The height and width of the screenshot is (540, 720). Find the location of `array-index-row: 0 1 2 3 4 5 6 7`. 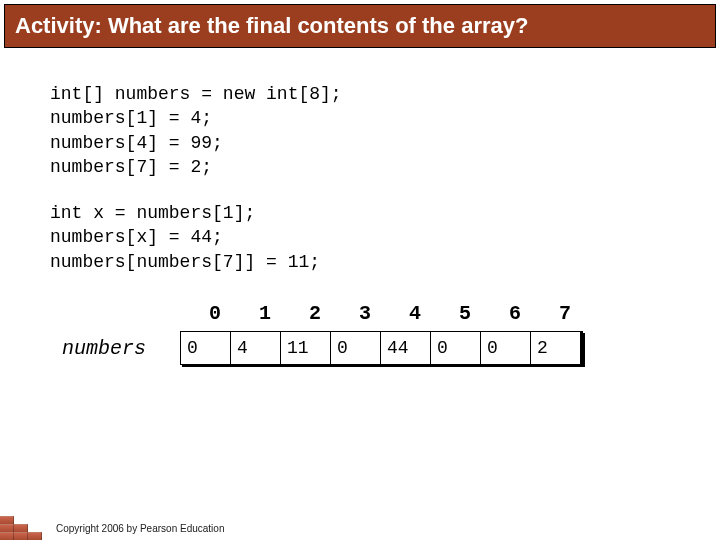

array-index-row: 0 1 2 3 4 5 6 7 is located at coordinates (430, 314).